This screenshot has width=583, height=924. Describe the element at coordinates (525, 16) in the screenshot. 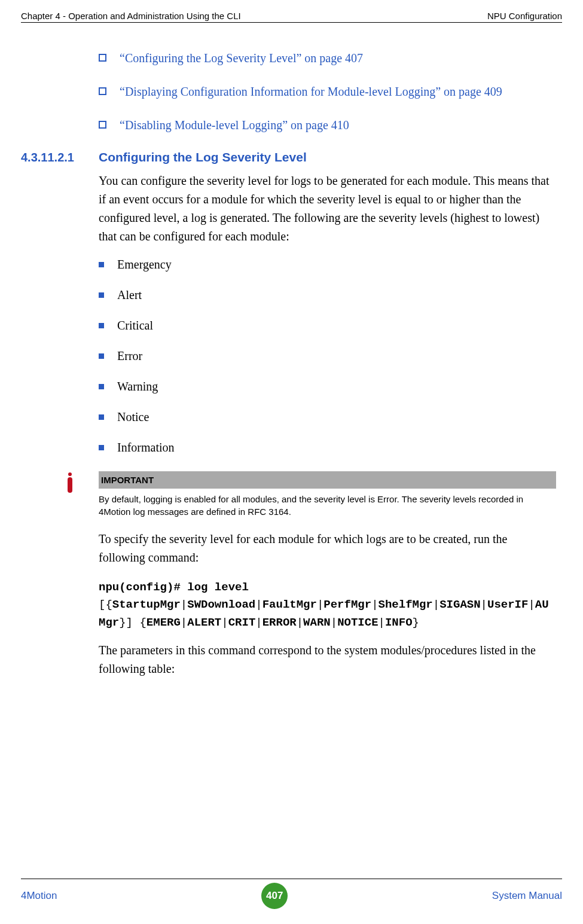

I see `header-section: NPU Configuration` at that location.